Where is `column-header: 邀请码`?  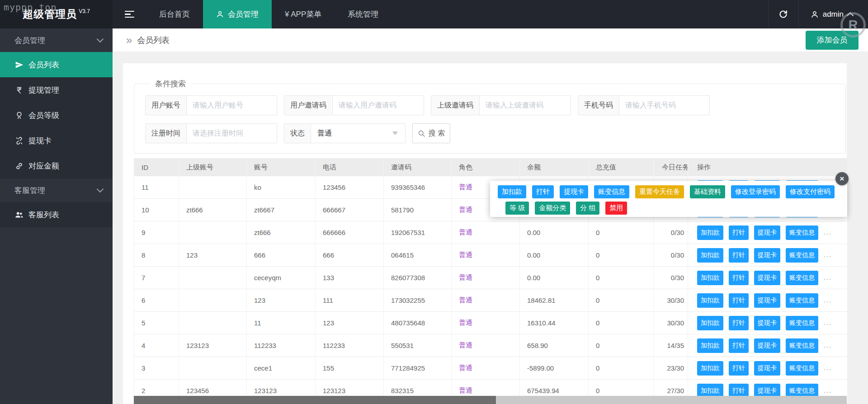
column-header: 邀请码 is located at coordinates (418, 167).